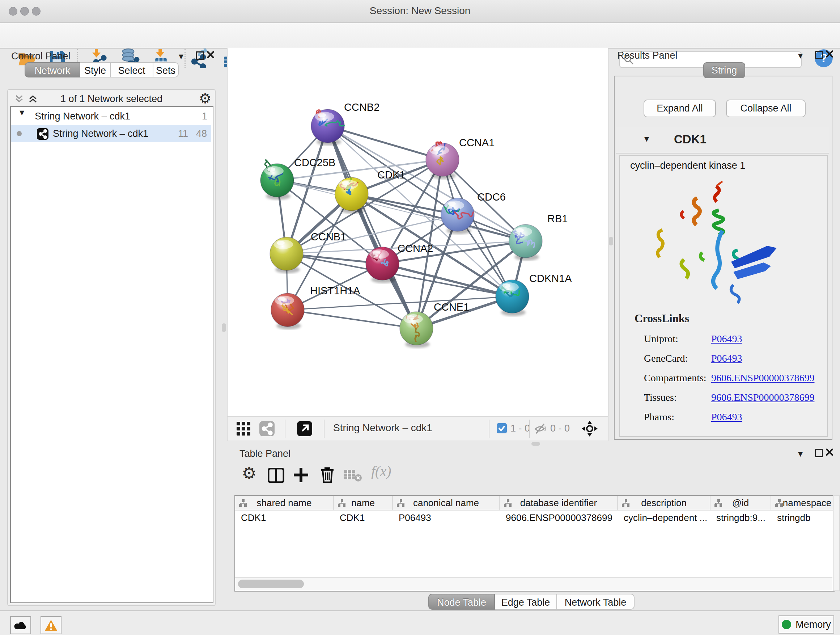 Image resolution: width=840 pixels, height=635 pixels. I want to click on column-label: @id, so click(741, 503).